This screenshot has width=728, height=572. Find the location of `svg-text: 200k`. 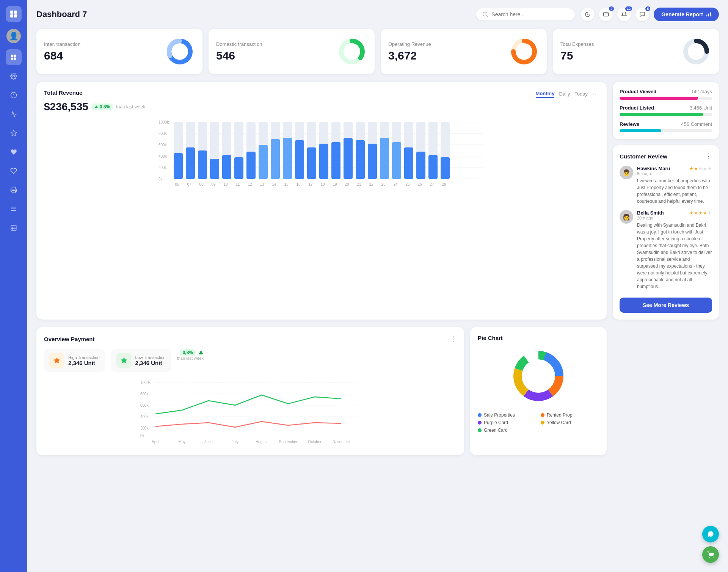

svg-text: 200k is located at coordinates (145, 428).